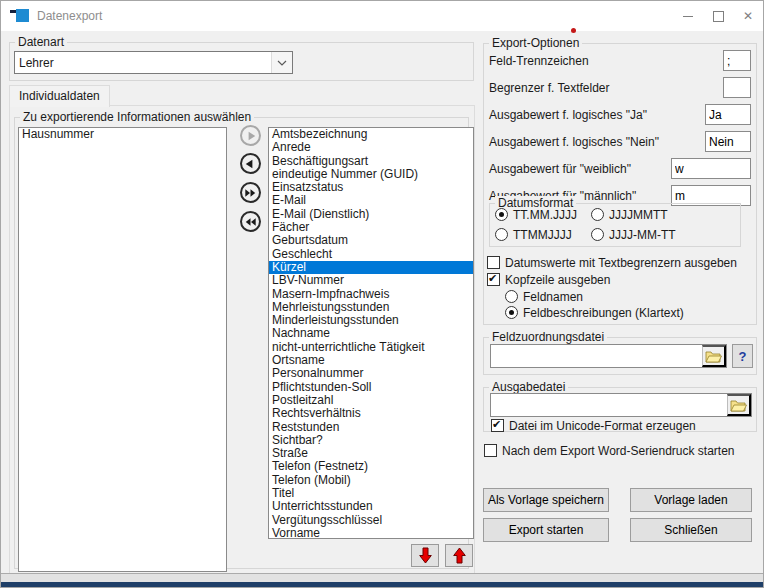  What do you see at coordinates (688, 16) in the screenshot?
I see `minimize-button` at bounding box center [688, 16].